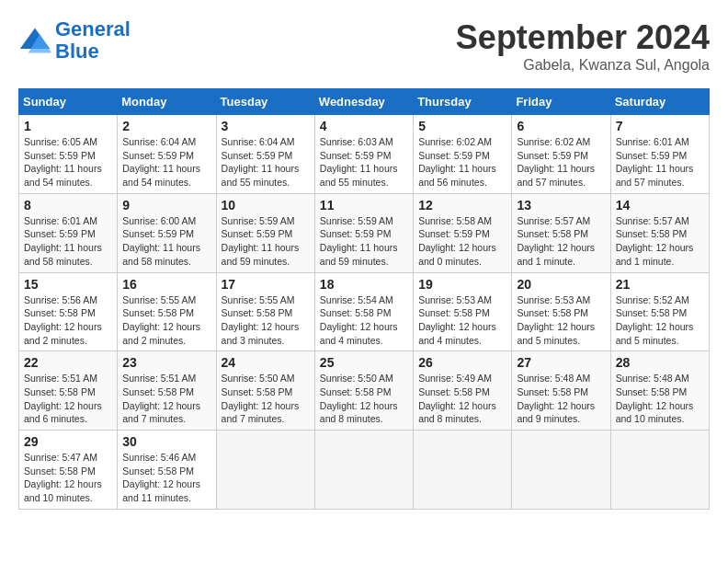 The image size is (728, 563). Describe the element at coordinates (265, 155) in the screenshot. I see `calendar-cell: 3Sunrise: 6:04 AM Sunset: 5:59 PM Daylig…` at that location.